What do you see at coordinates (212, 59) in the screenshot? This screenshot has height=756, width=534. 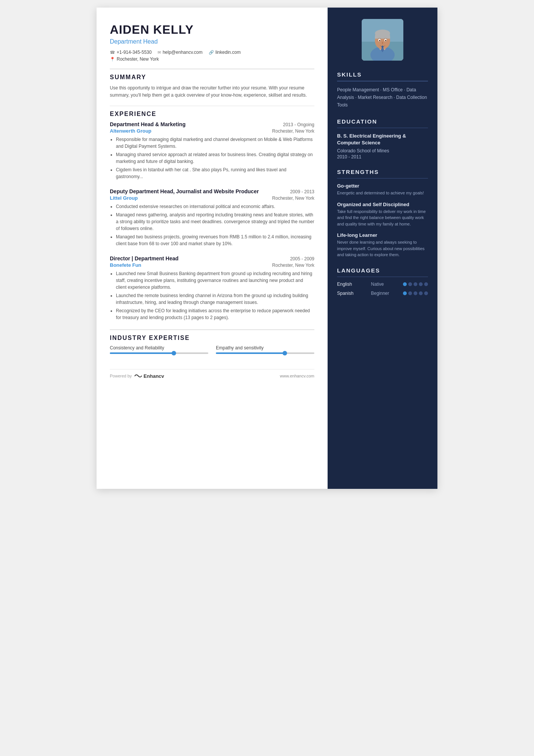 I see `contact-line-2: 📍 Rochester, New York` at bounding box center [212, 59].